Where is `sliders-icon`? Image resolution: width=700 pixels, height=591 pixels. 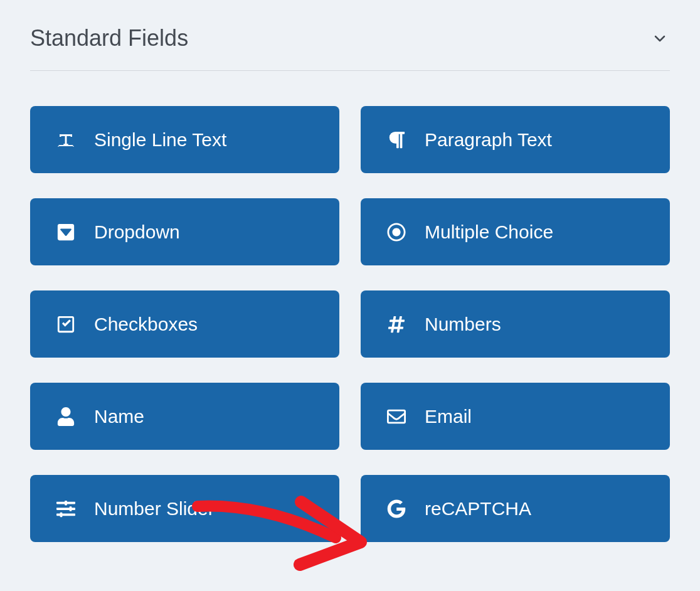 sliders-icon is located at coordinates (66, 509).